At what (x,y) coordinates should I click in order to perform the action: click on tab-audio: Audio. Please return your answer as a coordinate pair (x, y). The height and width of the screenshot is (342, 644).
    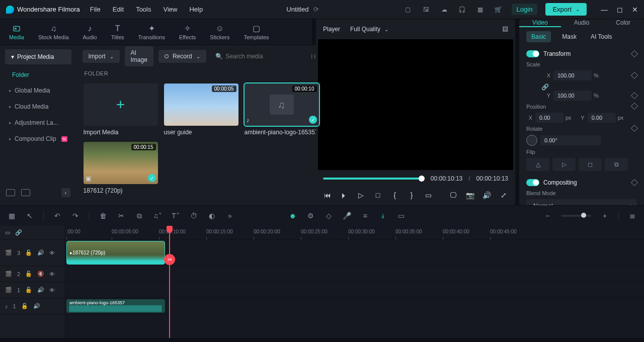
    Looking at the image, I should click on (582, 23).